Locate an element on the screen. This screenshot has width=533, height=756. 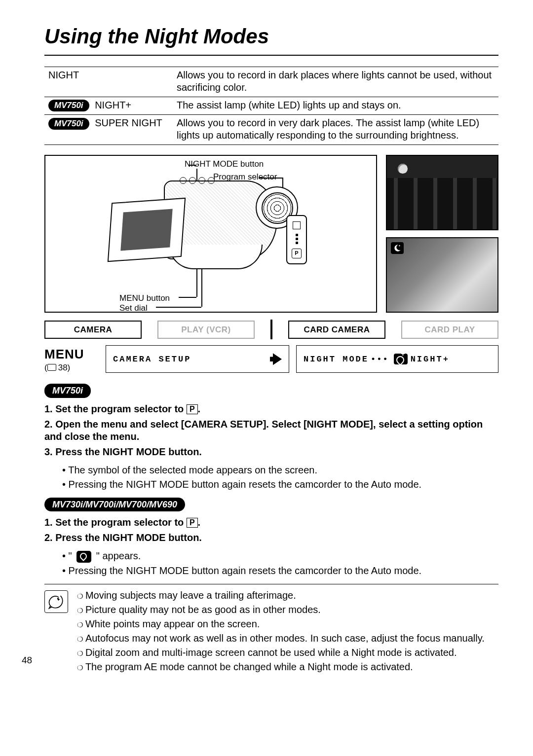
caution-notes: Moving subjects may leave a trailing aft… is located at coordinates (271, 632).